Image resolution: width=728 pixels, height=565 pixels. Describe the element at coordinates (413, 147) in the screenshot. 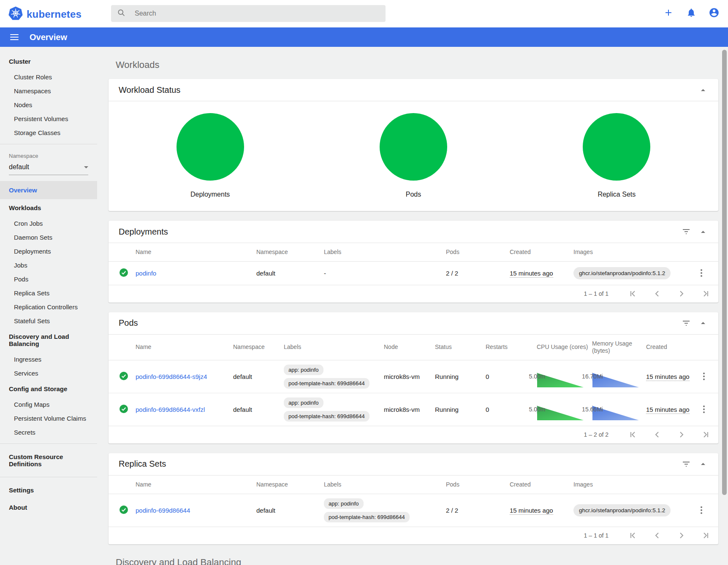

I see `pods-status-circle` at that location.